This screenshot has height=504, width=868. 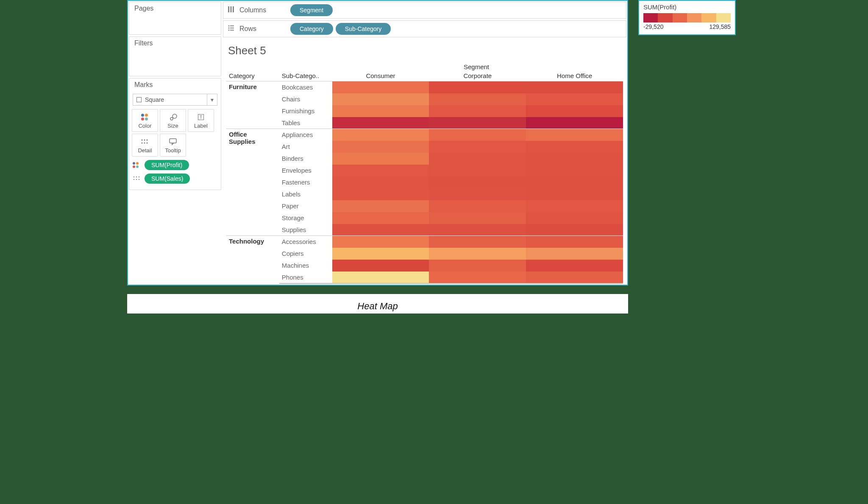 What do you see at coordinates (175, 179) in the screenshot?
I see `mark-pill-row-1: SUM(Sales)` at bounding box center [175, 179].